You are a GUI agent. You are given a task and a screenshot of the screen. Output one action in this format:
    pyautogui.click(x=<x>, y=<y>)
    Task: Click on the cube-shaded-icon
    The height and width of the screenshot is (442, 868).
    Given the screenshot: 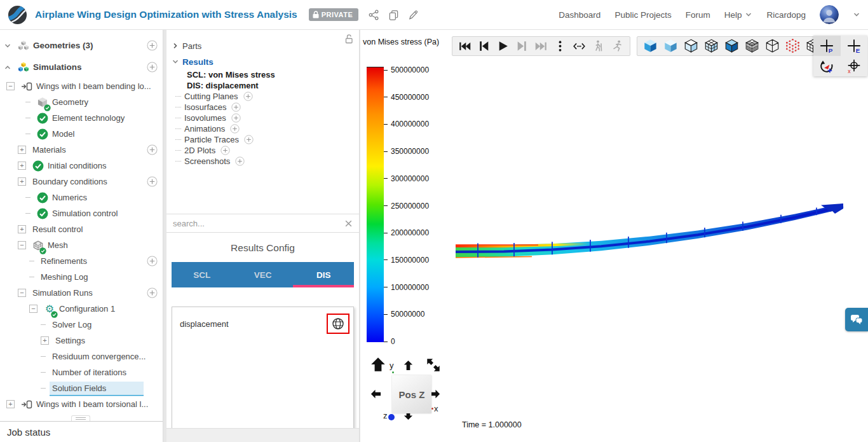 What is the action you would take?
    pyautogui.click(x=651, y=46)
    